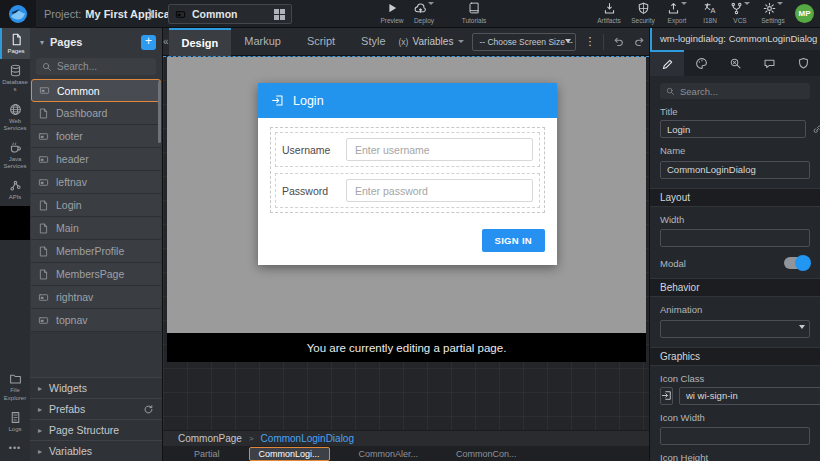  What do you see at coordinates (733, 129) in the screenshot?
I see `title-field-input` at bounding box center [733, 129].